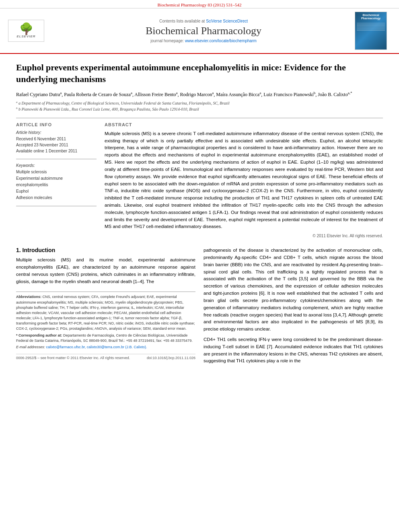 This screenshot has height=532, width=399. What do you see at coordinates (293, 290) in the screenshot?
I see `intro-right-para1: pathogenesis of the disease is character…` at bounding box center [293, 290].